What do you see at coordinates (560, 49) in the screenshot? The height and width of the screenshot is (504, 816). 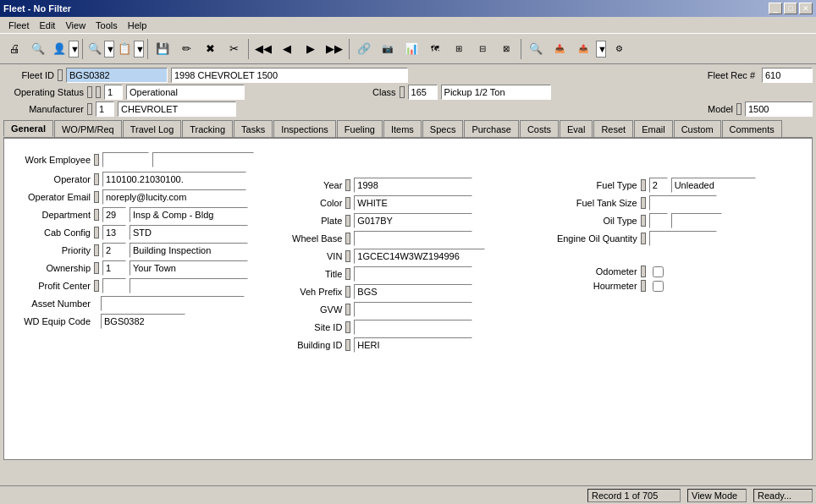 I see `tb-extra1: 📥` at bounding box center [560, 49].